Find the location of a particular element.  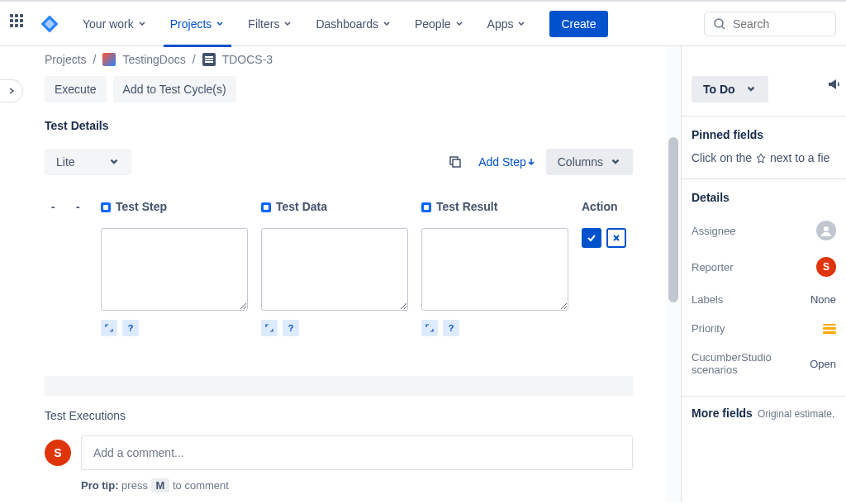

comment-input: Add a comment... is located at coordinates (357, 453).